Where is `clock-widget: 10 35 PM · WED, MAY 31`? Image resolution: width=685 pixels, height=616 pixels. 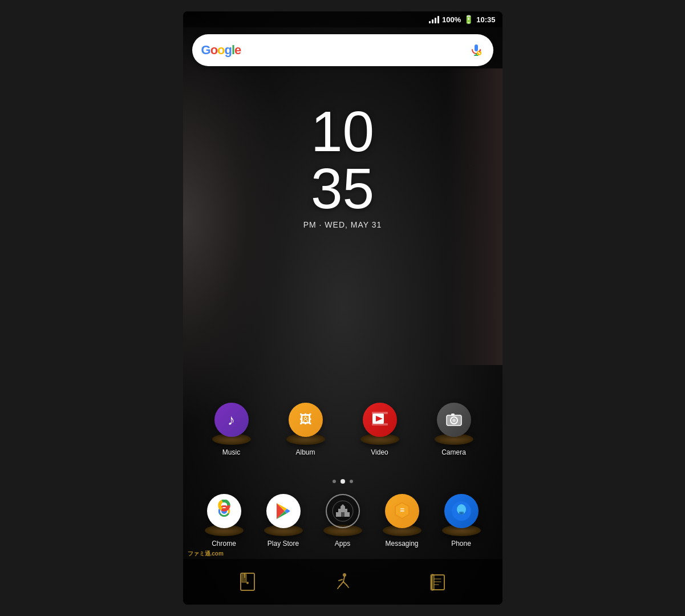 clock-widget: 10 35 PM · WED, MAY 31 is located at coordinates (343, 166).